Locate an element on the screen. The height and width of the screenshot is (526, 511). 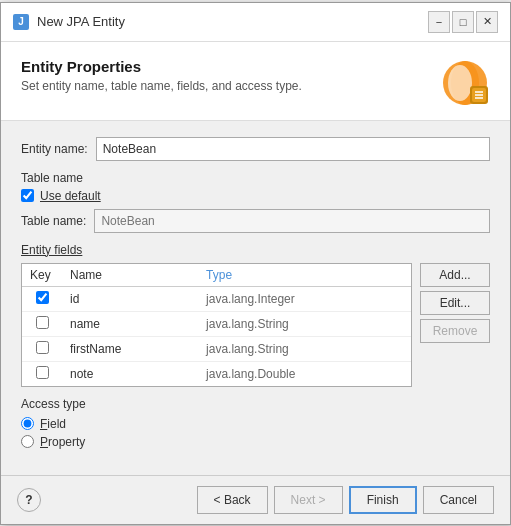
use-default-checkbox is located at coordinates (28, 196).